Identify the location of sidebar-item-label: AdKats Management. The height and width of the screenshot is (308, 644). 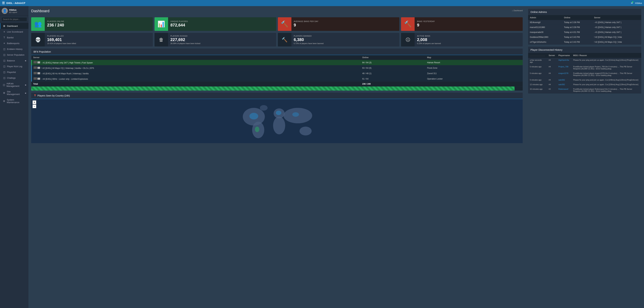
(15, 85).